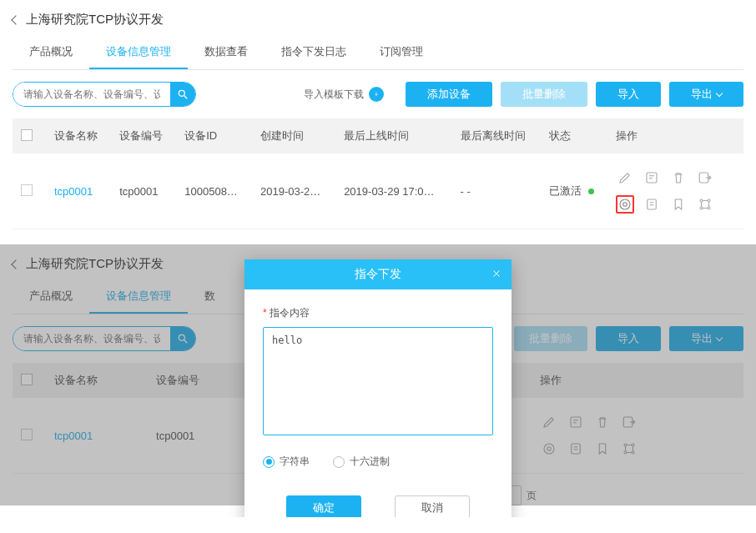 The image size is (756, 533). I want to click on col-code: 设备编号, so click(199, 380).